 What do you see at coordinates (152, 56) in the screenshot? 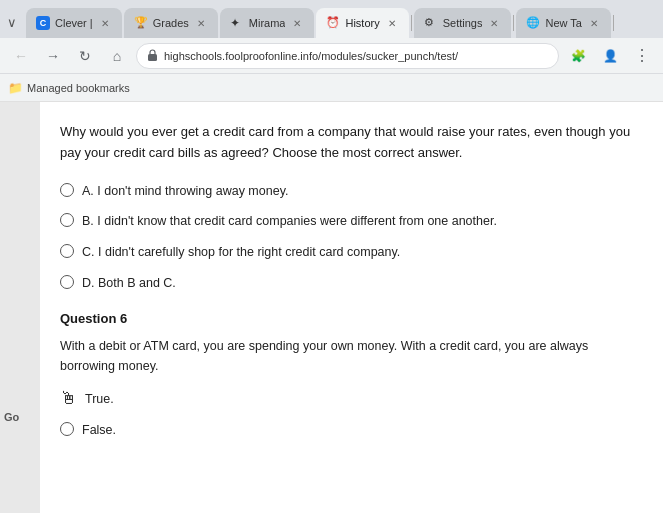
I see `lock-icon` at bounding box center [152, 56].